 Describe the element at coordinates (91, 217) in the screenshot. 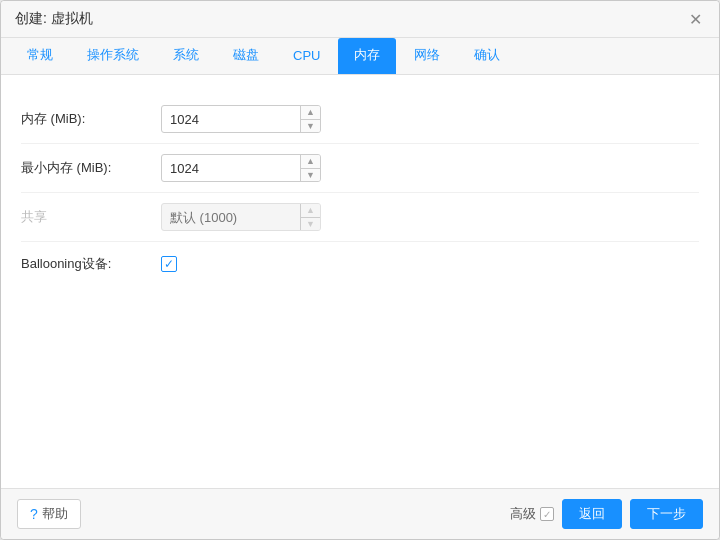

I see `shares-label: 共享` at that location.